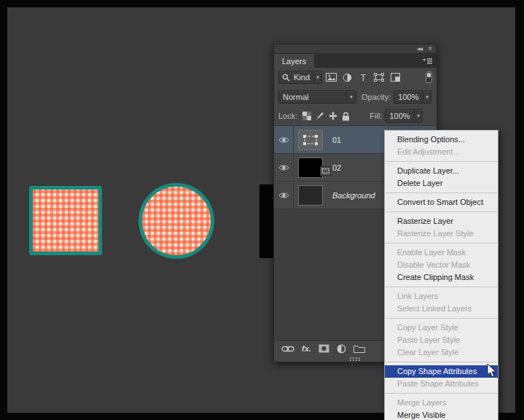  What do you see at coordinates (347, 77) in the screenshot?
I see `adjustment-layers-filter-icon` at bounding box center [347, 77].